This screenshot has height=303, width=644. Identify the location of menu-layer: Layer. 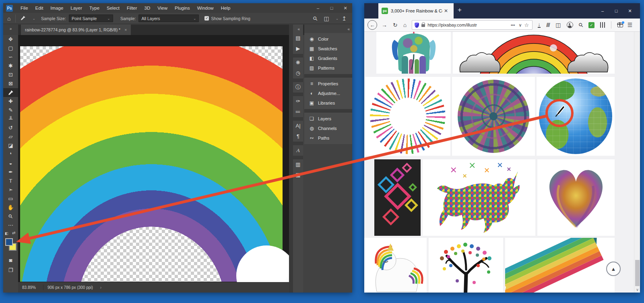
(76, 8).